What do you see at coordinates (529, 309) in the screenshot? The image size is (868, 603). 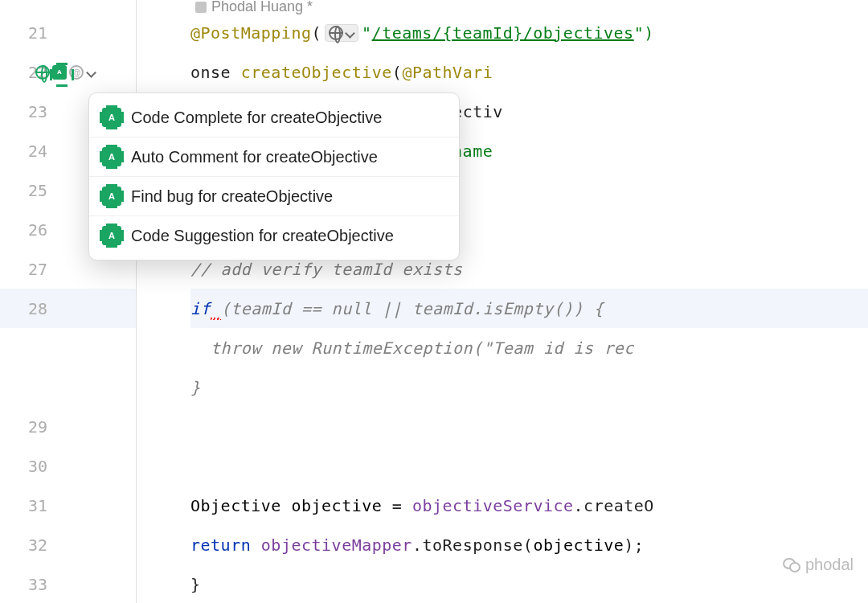 I see `code-line: if (teamId == null || teamId.isEmpty()) …` at bounding box center [529, 309].